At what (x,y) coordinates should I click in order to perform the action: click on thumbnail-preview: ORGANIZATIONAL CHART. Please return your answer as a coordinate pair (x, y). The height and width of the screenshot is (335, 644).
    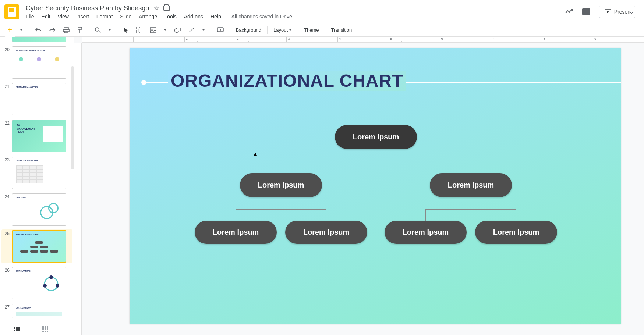
    Looking at the image, I should click on (39, 246).